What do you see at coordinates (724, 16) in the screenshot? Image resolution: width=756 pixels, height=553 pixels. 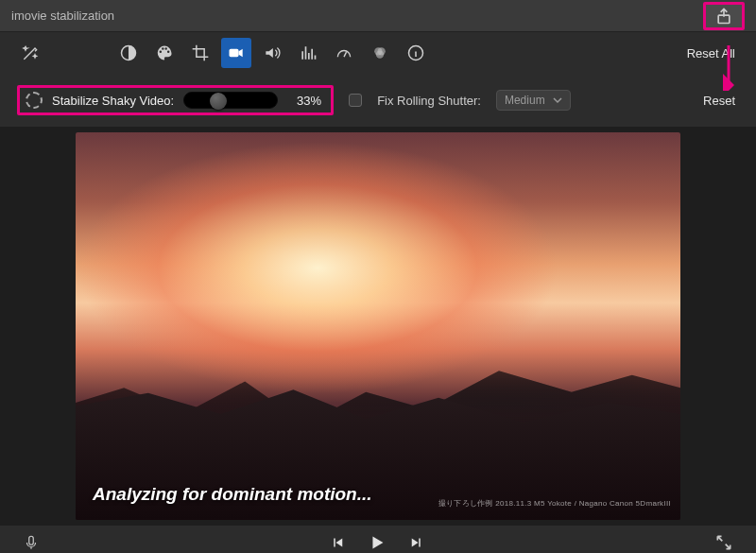 I see `share-area` at bounding box center [724, 16].